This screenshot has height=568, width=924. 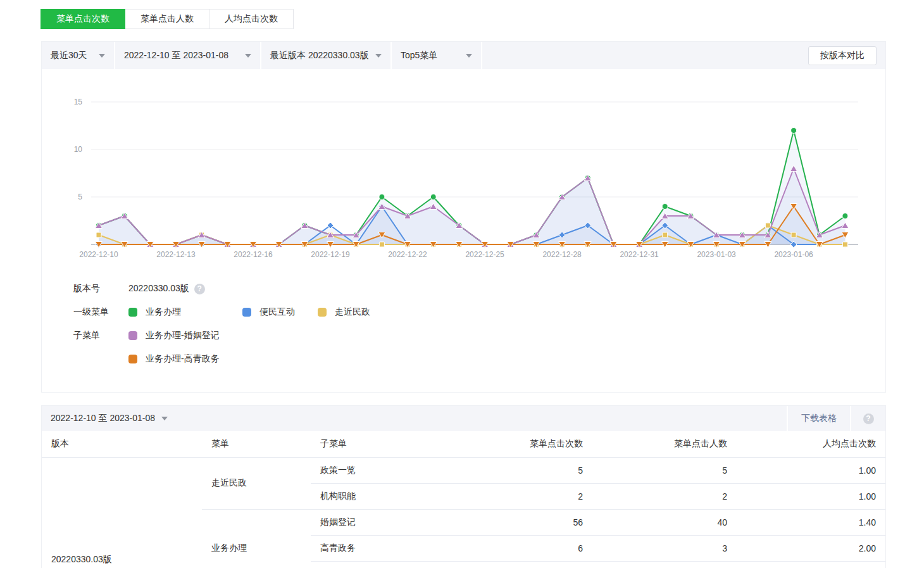 What do you see at coordinates (256, 483) in the screenshot?
I see `menu-cell: 走近民政` at bounding box center [256, 483].